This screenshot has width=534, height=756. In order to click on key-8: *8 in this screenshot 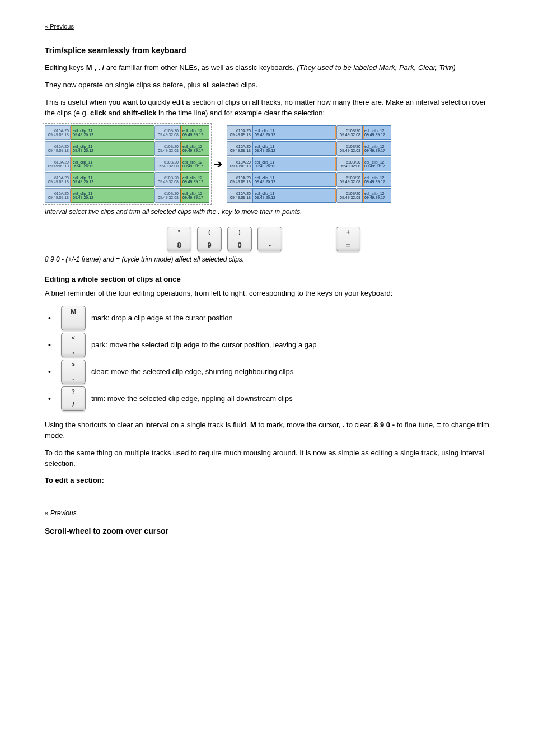, I will do `click(179, 239)`.